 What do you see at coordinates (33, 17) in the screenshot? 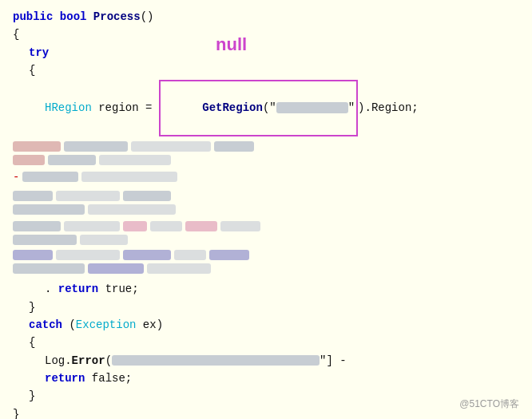
I see `keyword-public: public` at bounding box center [33, 17].